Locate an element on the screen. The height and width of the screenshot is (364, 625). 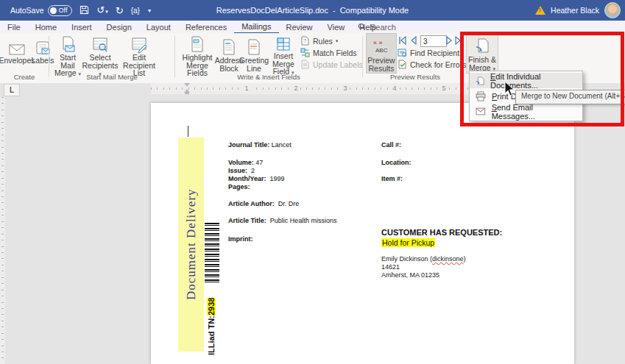
undo-dropdown-icon: ▾ is located at coordinates (107, 12).